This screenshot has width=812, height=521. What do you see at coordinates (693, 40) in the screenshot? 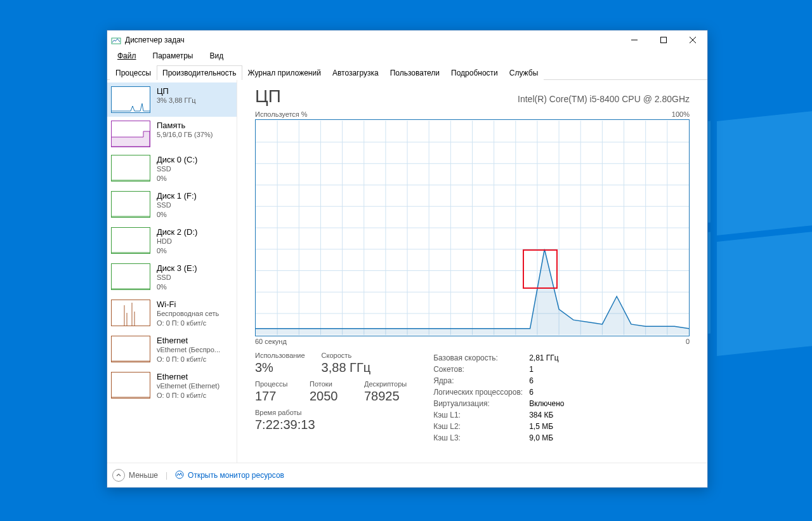
I see `close-button` at bounding box center [693, 40].